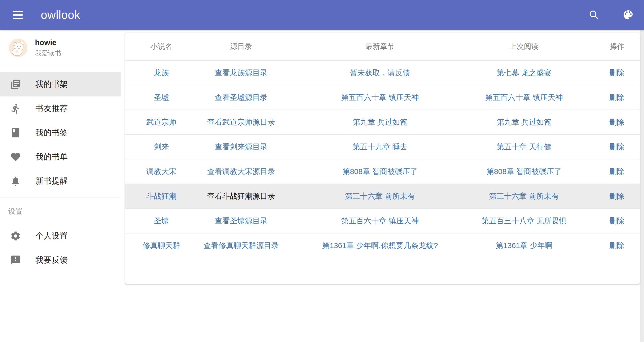  Describe the element at coordinates (383, 47) in the screenshot. I see `table-header-row: 小说名 源目录 最新章节 上次阅读 操作` at that location.